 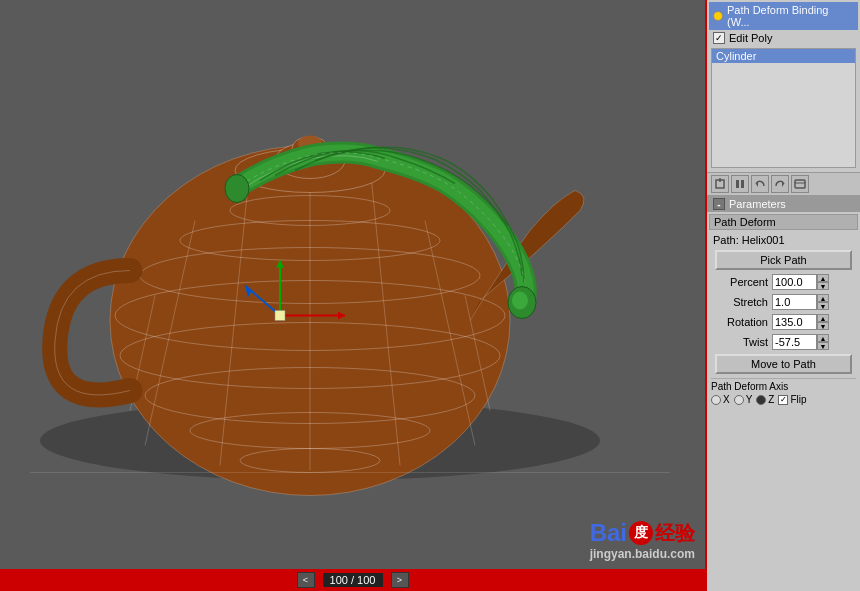 What do you see at coordinates (765, 400) in the screenshot?
I see `axis-z-radio: Z` at bounding box center [765, 400].